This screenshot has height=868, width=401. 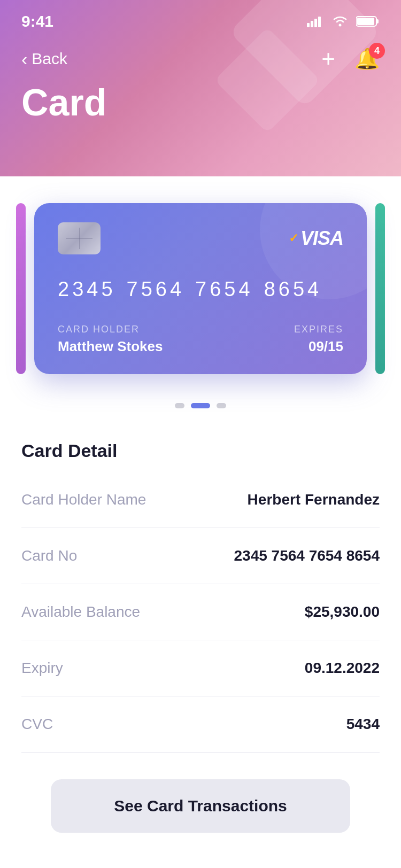 I want to click on add-button: +, so click(x=328, y=59).